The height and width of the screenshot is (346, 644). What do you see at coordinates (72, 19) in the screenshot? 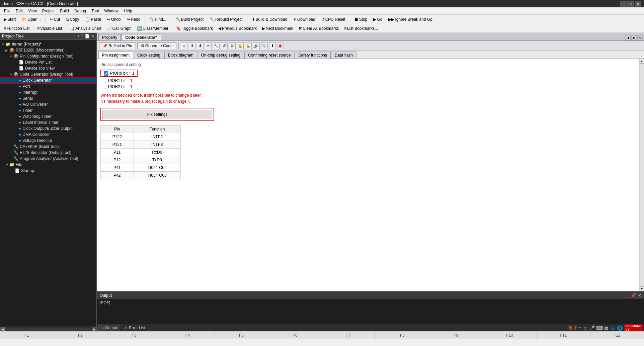
I see `copy-button: ⧉ Copy` at bounding box center [72, 19].